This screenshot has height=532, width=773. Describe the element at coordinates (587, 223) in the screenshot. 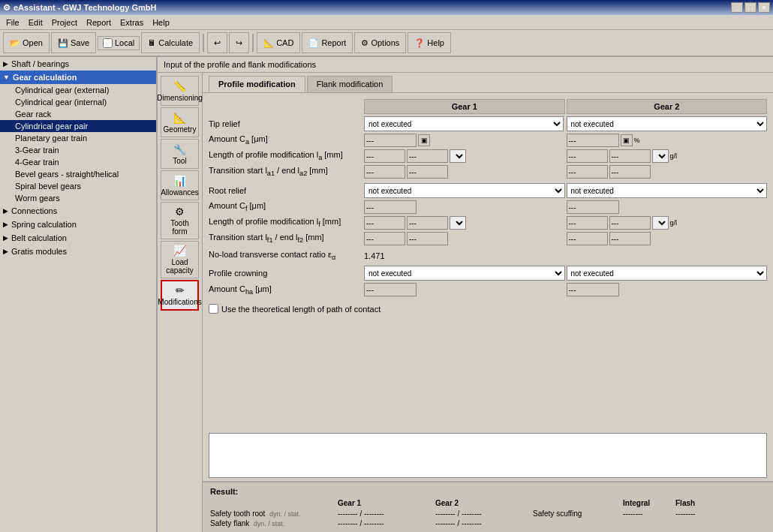

I see `length-lf-gear2-field1` at that location.